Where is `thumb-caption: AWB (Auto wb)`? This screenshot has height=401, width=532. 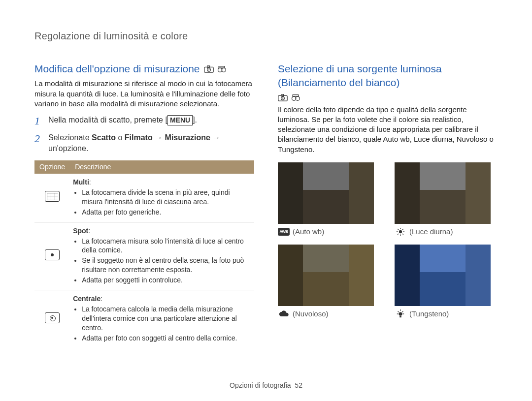 thumb-caption: AWB (Auto wb) is located at coordinates (329, 232).